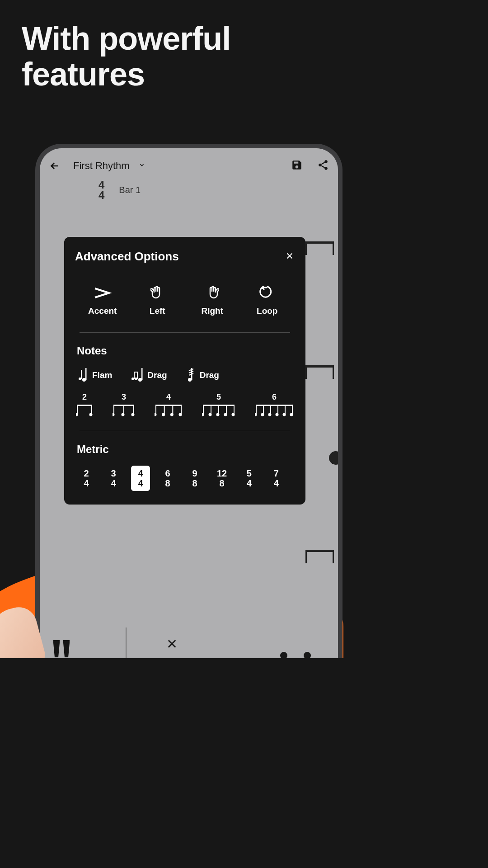 This screenshot has width=488, height=868. Describe the element at coordinates (113, 478) in the screenshot. I see `metric-3-4: 34` at that location.